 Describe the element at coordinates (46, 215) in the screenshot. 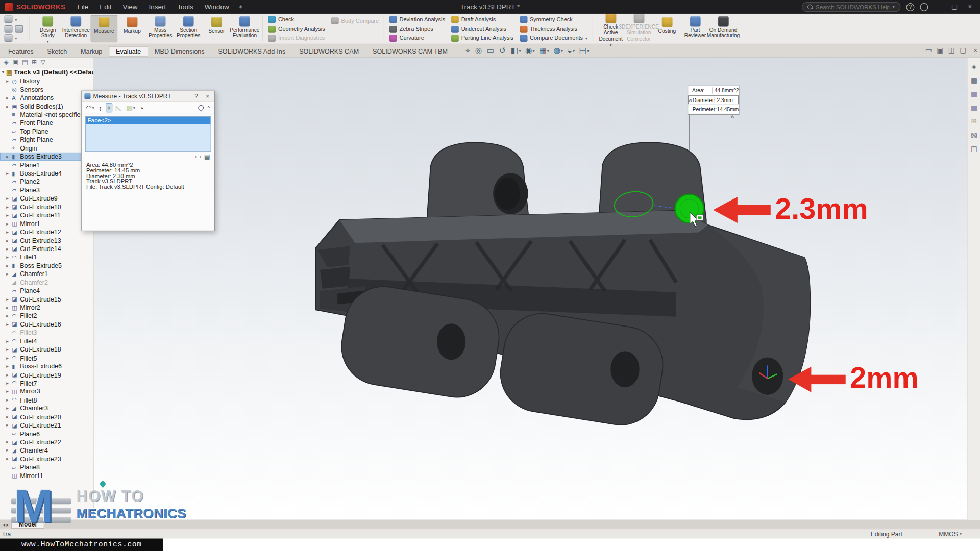

I see `tree-item: ▸ ◪ Cut-Extrude11` at that location.